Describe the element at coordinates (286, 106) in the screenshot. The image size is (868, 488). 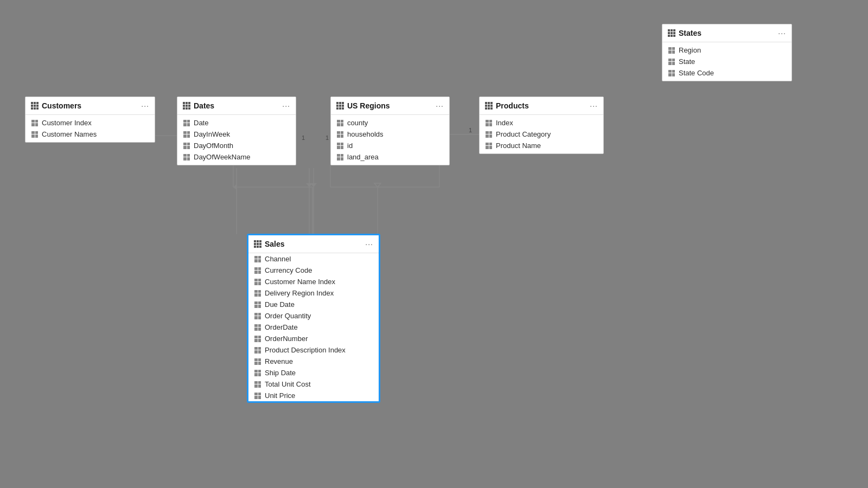
I see `dates-table-menu: ···` at that location.